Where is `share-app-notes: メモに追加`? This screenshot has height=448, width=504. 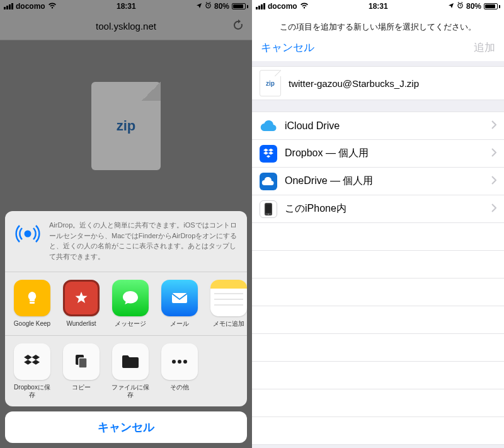
share-app-notes: メモに追加 is located at coordinates (227, 304).